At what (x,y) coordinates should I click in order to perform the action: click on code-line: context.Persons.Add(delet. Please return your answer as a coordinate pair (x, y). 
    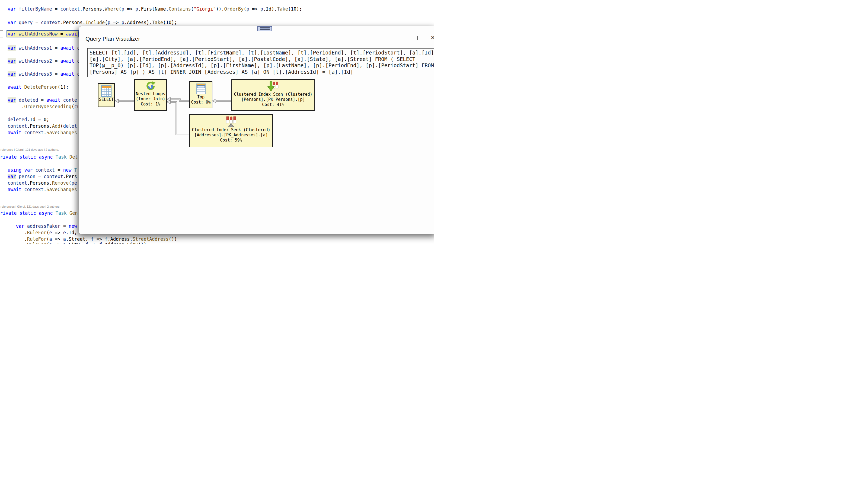
    Looking at the image, I should click on (42, 126).